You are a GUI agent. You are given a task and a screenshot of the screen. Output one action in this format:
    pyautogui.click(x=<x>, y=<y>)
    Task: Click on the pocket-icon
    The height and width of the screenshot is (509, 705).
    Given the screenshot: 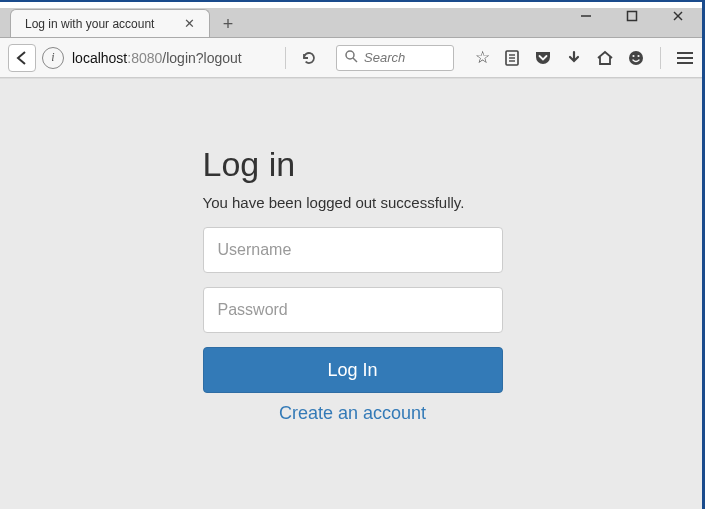 What is the action you would take?
    pyautogui.click(x=543, y=58)
    